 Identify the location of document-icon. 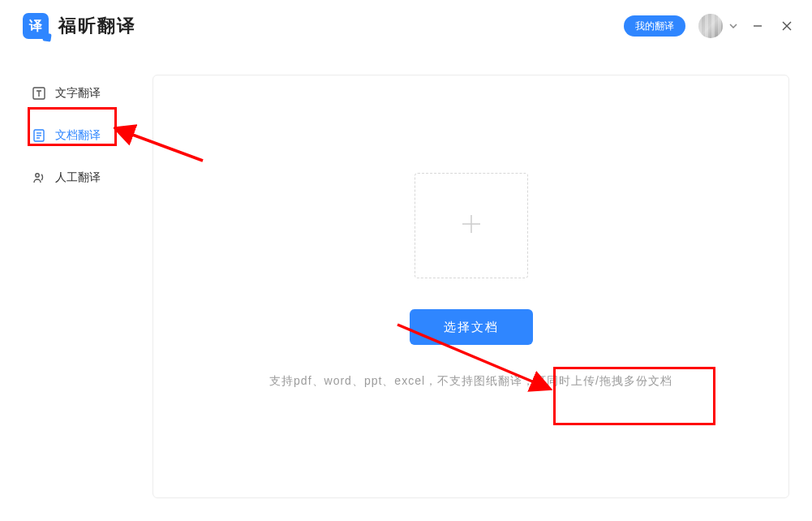
(39, 136).